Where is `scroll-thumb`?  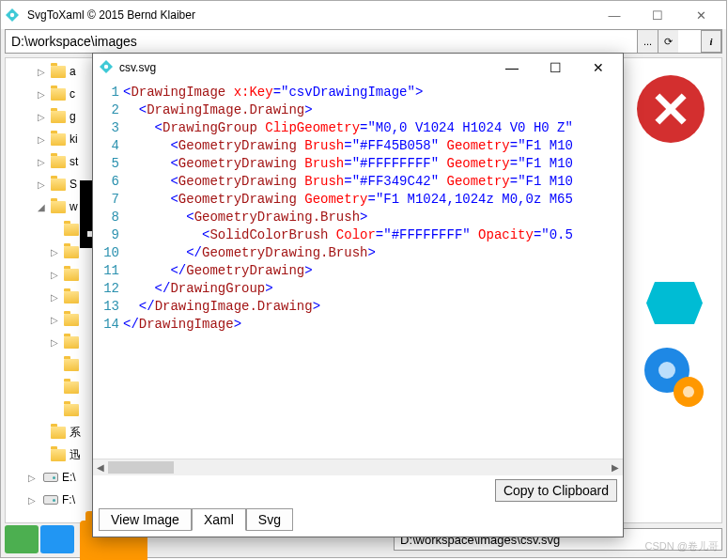 scroll-thumb is located at coordinates (141, 468).